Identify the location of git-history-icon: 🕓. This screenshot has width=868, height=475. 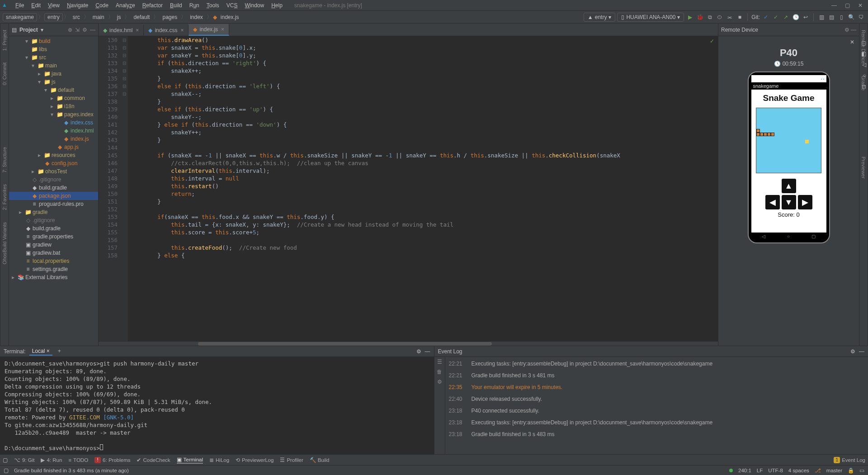
(796, 17).